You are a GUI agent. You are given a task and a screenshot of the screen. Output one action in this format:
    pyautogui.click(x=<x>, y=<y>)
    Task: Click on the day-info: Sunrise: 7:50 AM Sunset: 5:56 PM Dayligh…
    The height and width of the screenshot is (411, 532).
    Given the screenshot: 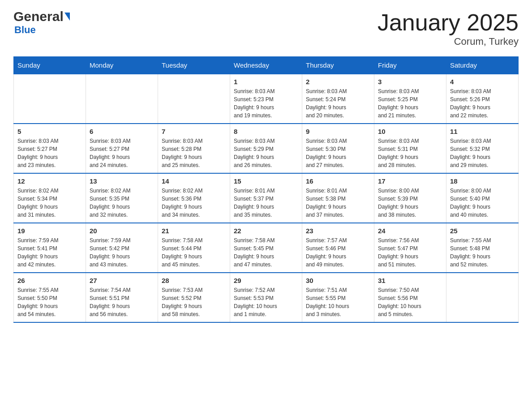 What is the action you would take?
    pyautogui.click(x=410, y=302)
    